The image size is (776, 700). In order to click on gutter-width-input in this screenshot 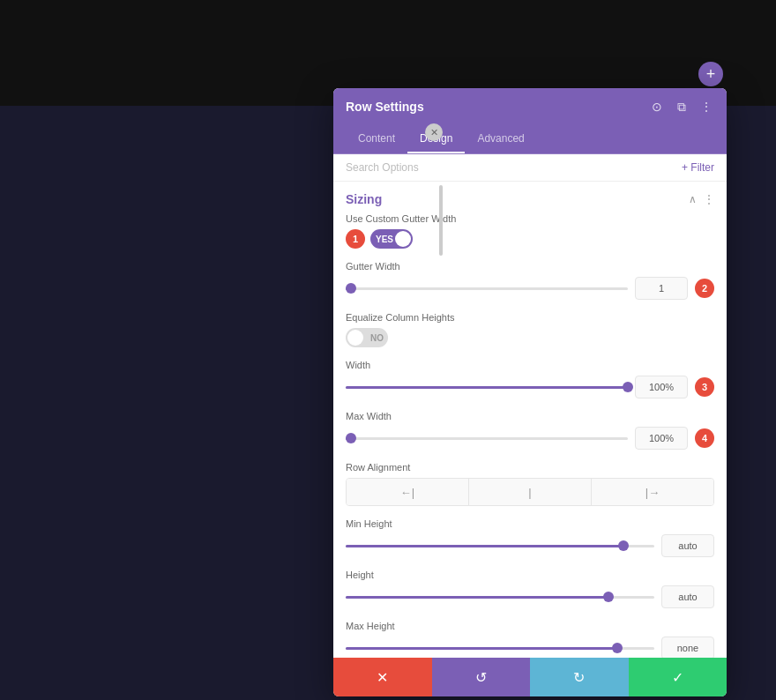, I will do `click(661, 288)`.